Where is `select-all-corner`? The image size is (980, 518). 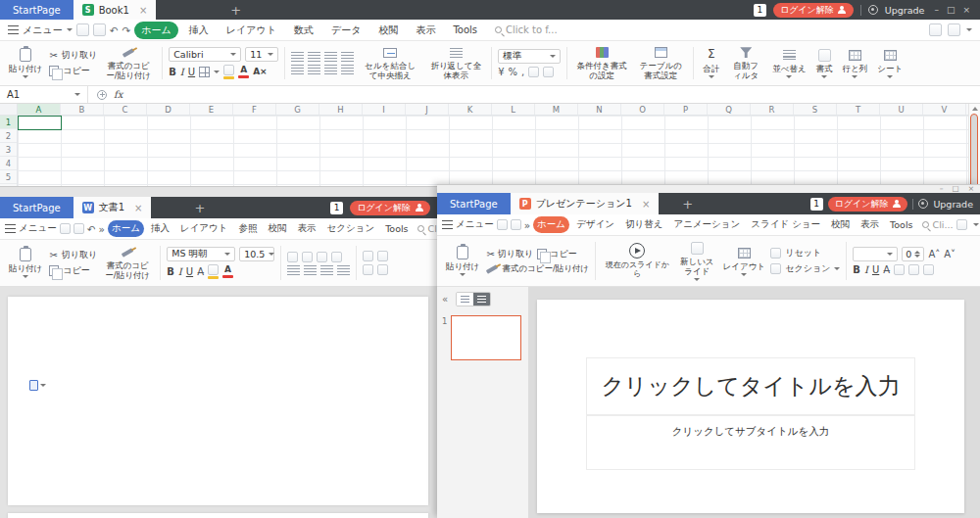 select-all-corner is located at coordinates (9, 110).